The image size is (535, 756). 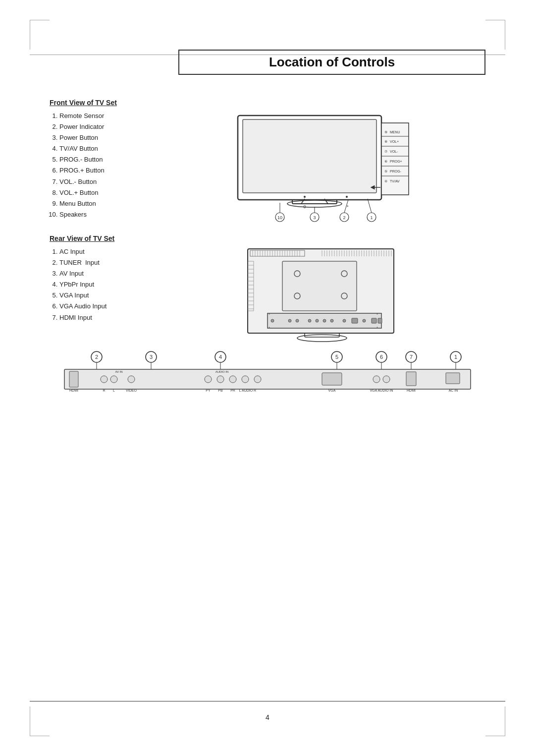 What do you see at coordinates (104, 274) in the screenshot?
I see `list-item: AV Input` at bounding box center [104, 274].